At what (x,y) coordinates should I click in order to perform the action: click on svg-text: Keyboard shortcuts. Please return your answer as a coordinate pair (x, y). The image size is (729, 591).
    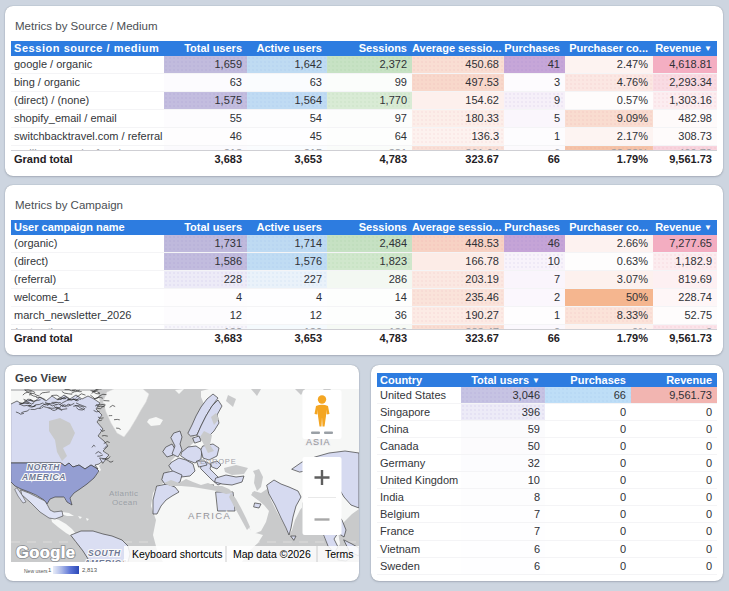
    Looking at the image, I should click on (177, 554).